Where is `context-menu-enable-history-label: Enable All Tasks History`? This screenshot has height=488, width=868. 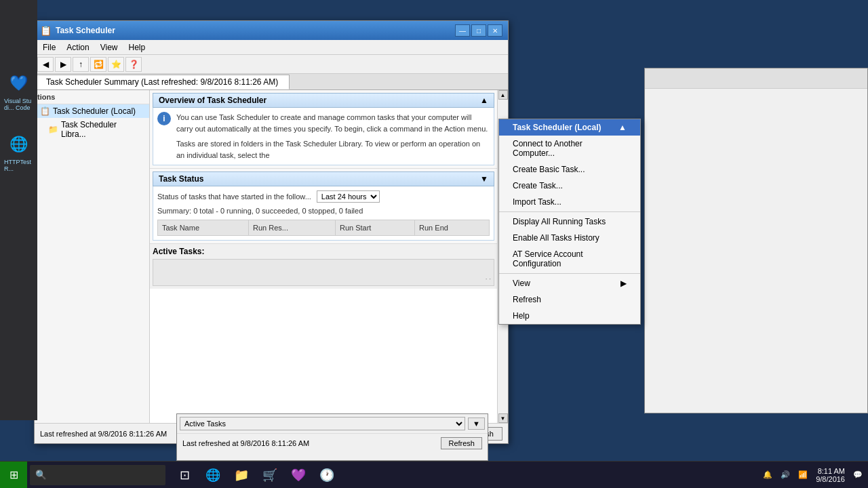 context-menu-enable-history-label: Enable All Tasks History is located at coordinates (556, 238).